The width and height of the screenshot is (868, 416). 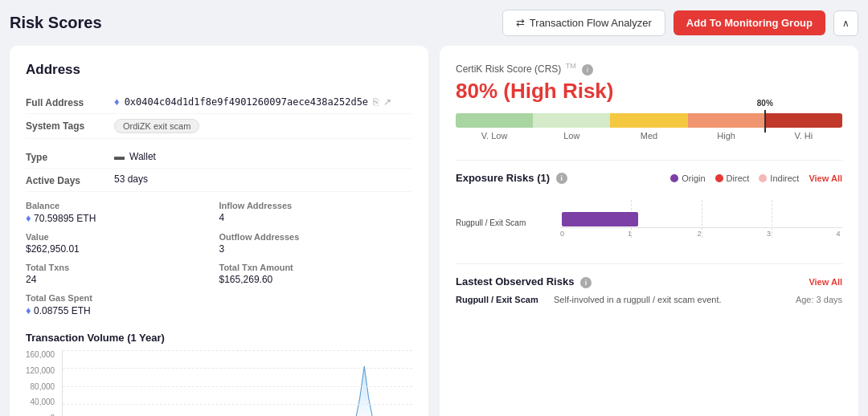 What do you see at coordinates (804, 136) in the screenshot?
I see `label-vhigh: V. Hi` at bounding box center [804, 136].